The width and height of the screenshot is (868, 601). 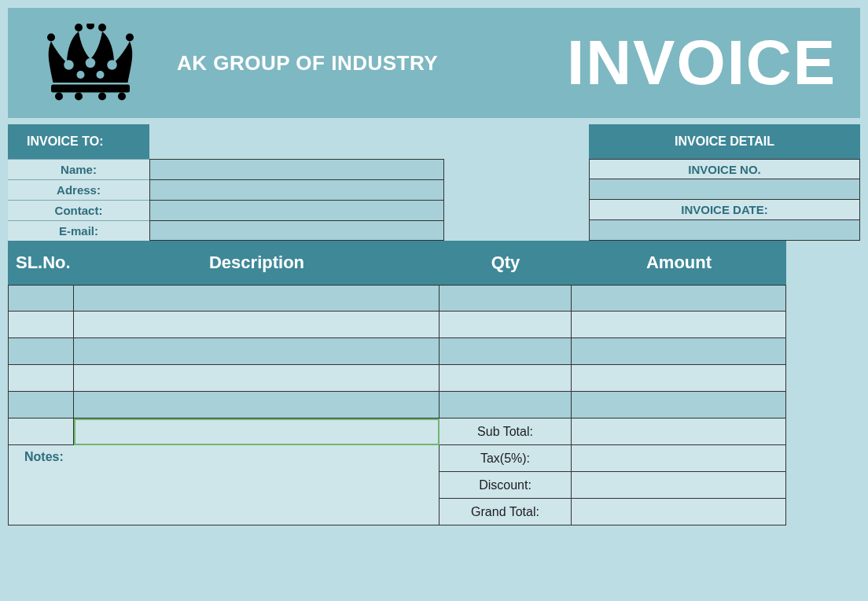 What do you see at coordinates (44, 457) in the screenshot?
I see `notes-label: Notes:` at bounding box center [44, 457].